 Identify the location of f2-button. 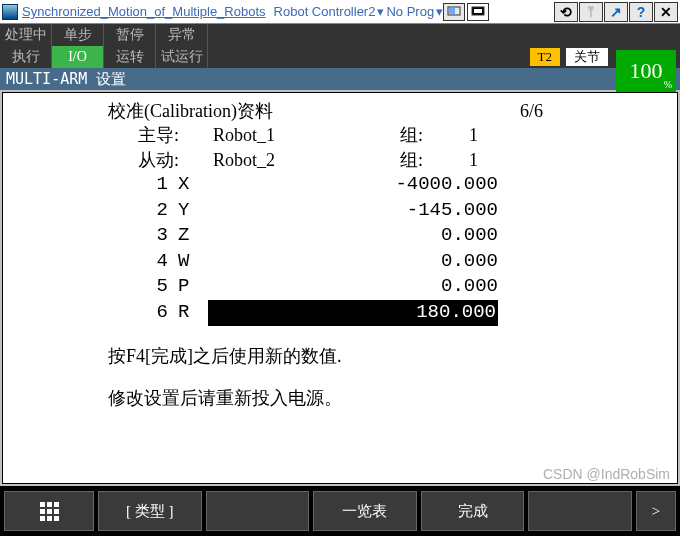
(258, 511).